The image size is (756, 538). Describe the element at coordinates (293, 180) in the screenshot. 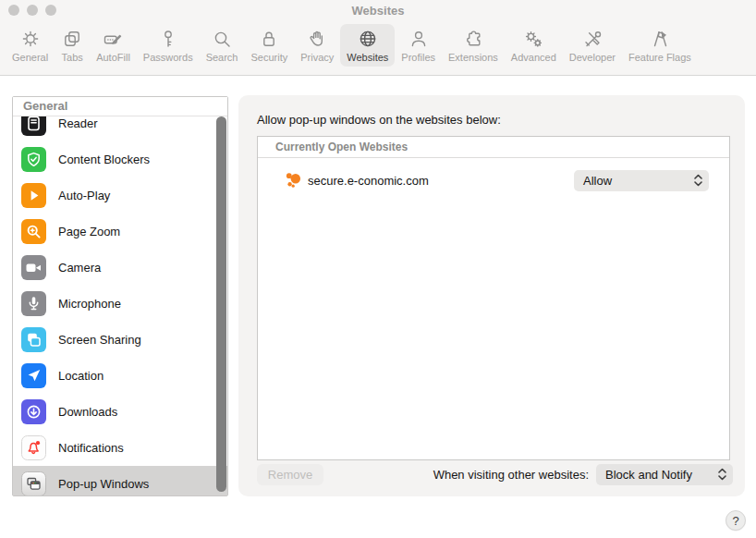

I see `e-conomic-favicon-icon` at that location.